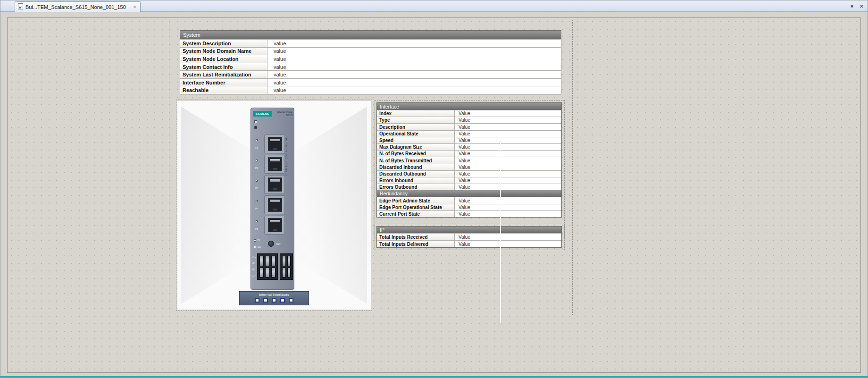  I want to click on row-label: Total Inputs Delivered, so click(416, 244).